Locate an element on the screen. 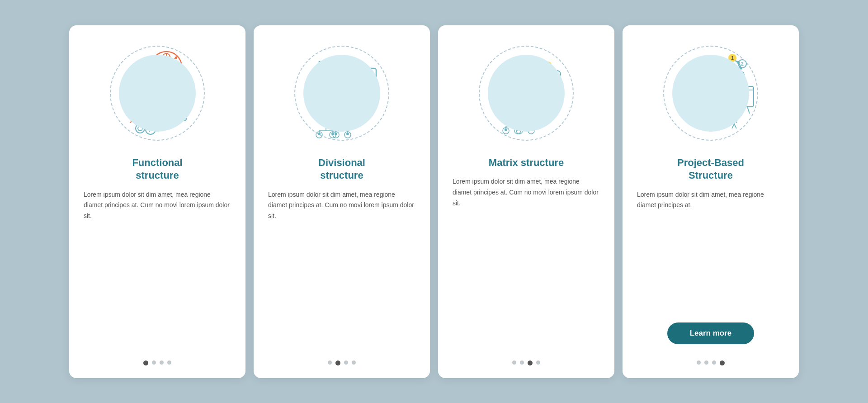 Image resolution: width=868 pixels, height=403 pixels. card-matrix-dots is located at coordinates (526, 357).